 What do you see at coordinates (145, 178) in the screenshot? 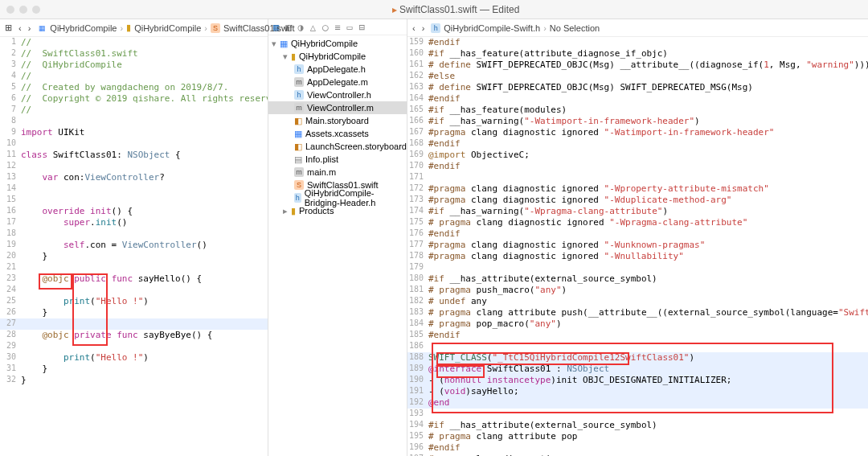
I see `line-text: var con:ViewController?` at bounding box center [145, 178].